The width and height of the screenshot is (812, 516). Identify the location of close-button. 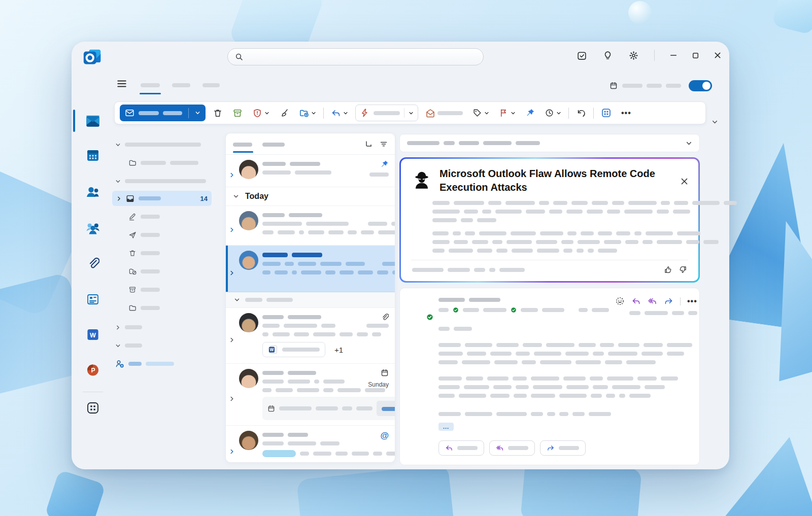
(718, 55).